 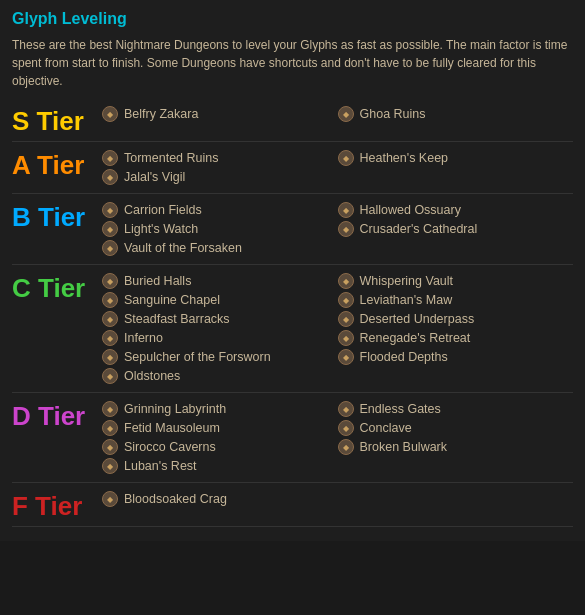 I want to click on dungeon-name: Ghoa Ruins, so click(x=393, y=114).